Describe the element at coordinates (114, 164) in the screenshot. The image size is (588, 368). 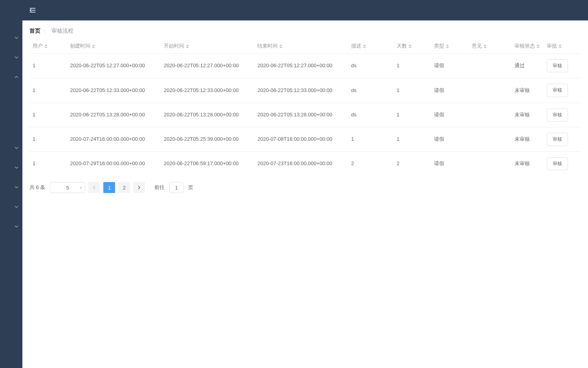
I see `cell-create_time: 2020-07-29T16:00:00.000+00:00` at that location.